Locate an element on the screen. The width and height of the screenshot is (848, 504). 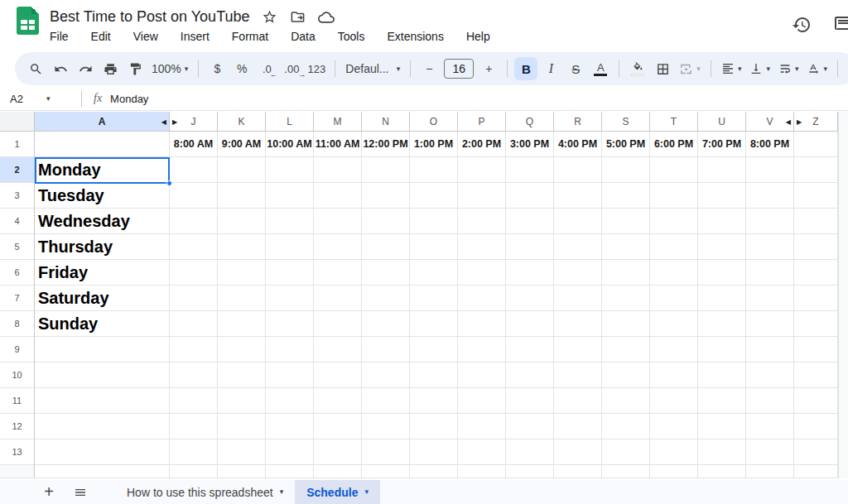
cell-Q8 is located at coordinates (530, 324).